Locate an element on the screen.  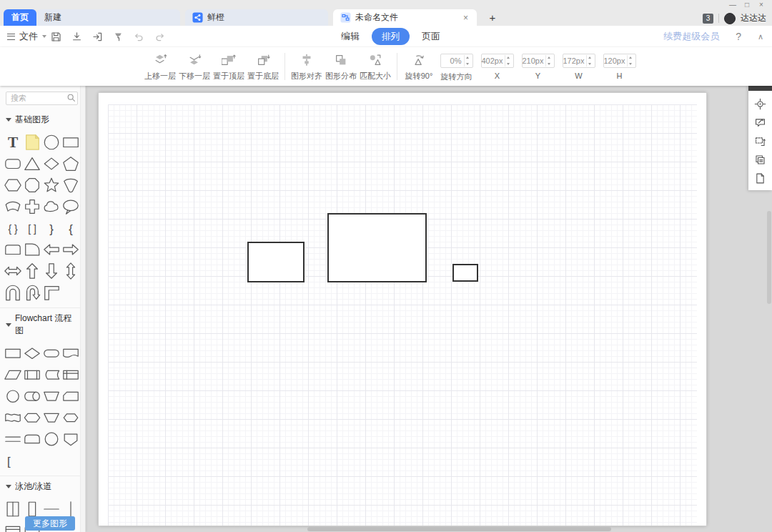
group-panel-icon is located at coordinates (761, 160).